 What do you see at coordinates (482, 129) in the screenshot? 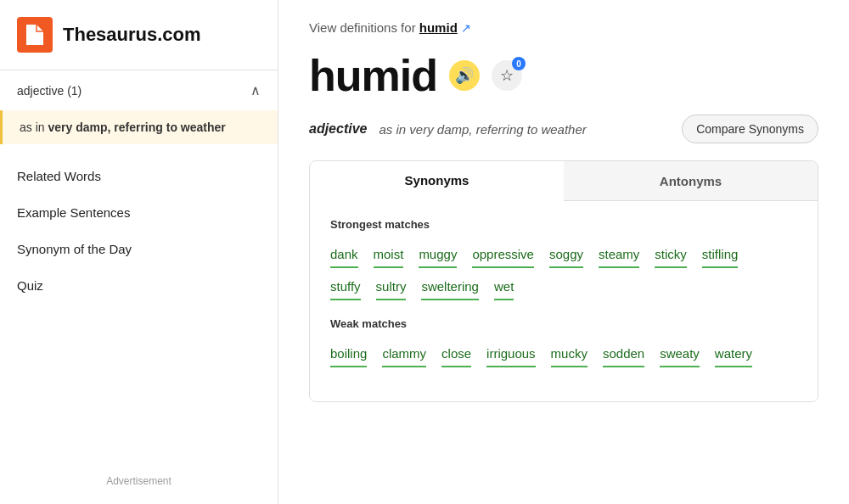
I see `word-meaning-text: as in very damp, referring to weather` at bounding box center [482, 129].